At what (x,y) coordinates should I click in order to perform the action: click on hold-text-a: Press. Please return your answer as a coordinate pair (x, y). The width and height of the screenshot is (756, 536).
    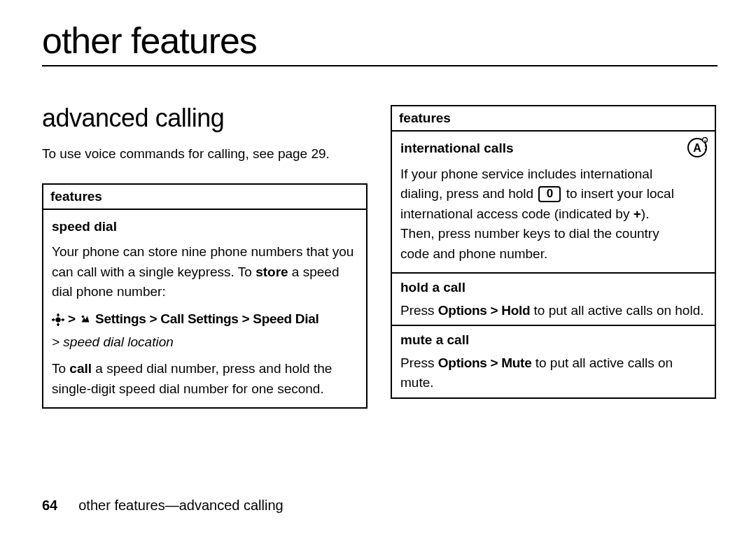
    Looking at the image, I should click on (419, 311).